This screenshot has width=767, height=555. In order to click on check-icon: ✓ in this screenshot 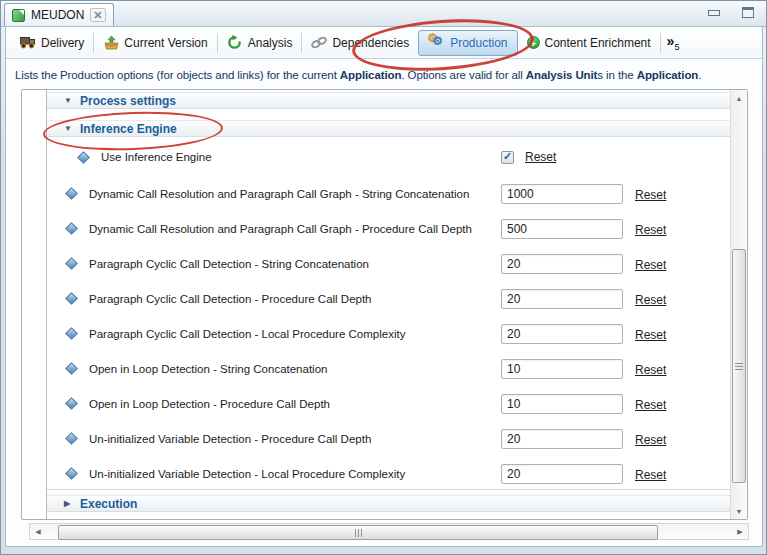, I will do `click(508, 156)`.